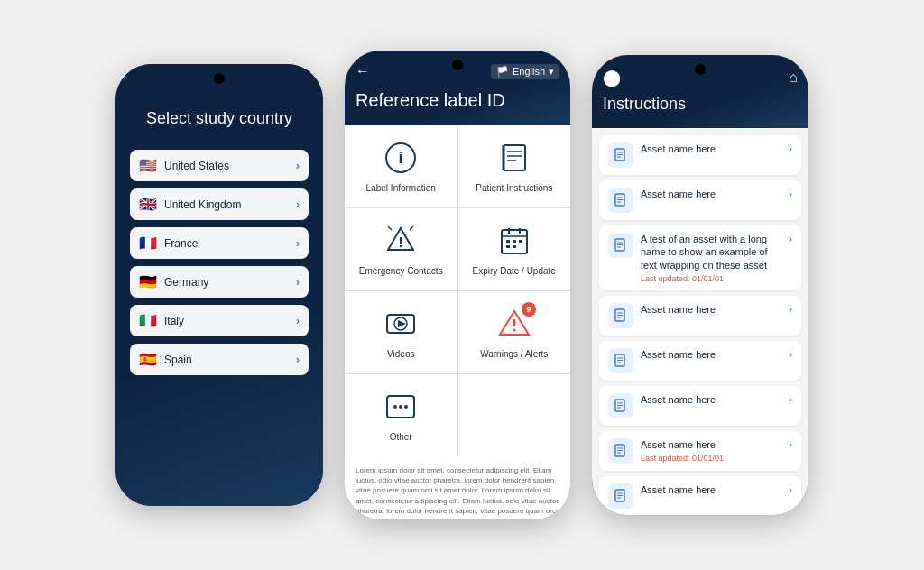 Image resolution: width=924 pixels, height=570 pixels. Describe the element at coordinates (166, 359) in the screenshot. I see `country-left: 🇪🇸 Spain` at that location.